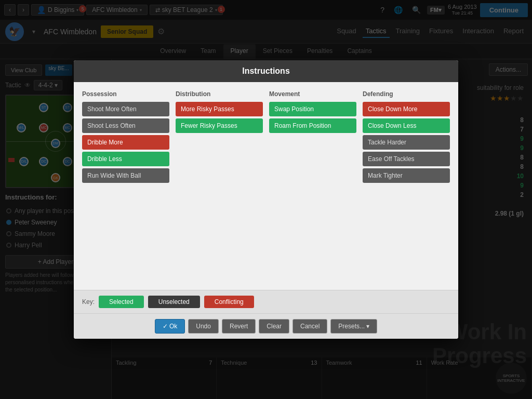 Image resolution: width=532 pixels, height=399 pixels. Describe the element at coordinates (126, 126) in the screenshot. I see `inst-btn-0-1: Shoot Less Often` at that location.